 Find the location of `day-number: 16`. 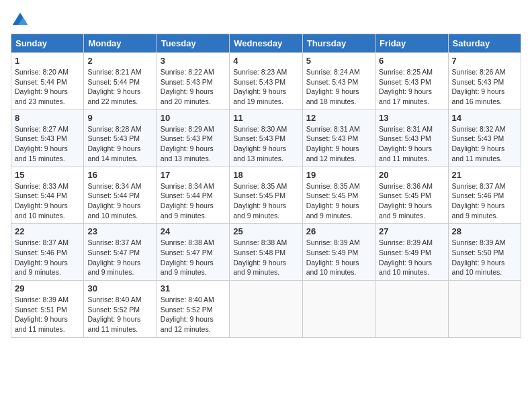

day-number: 16 is located at coordinates (120, 175).